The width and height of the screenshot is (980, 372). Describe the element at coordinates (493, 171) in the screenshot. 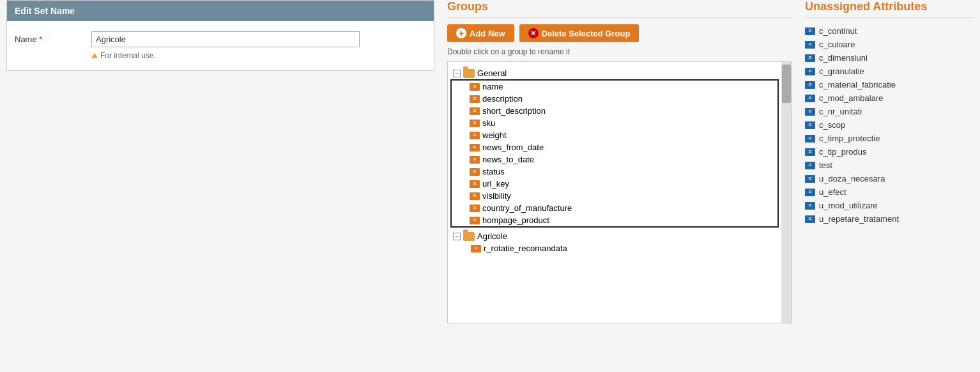

I see `attr-status-text: status` at that location.